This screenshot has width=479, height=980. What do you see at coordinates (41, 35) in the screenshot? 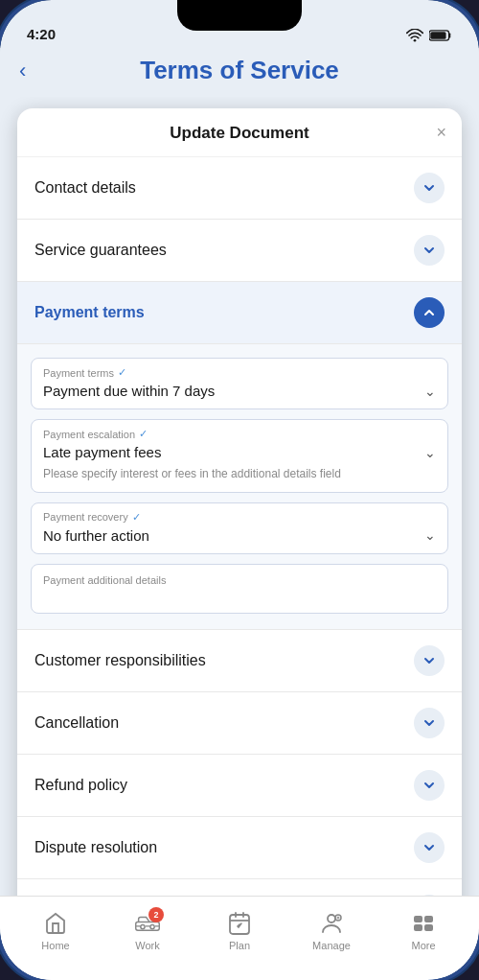
I see `status-time: 4:20` at bounding box center [41, 35].